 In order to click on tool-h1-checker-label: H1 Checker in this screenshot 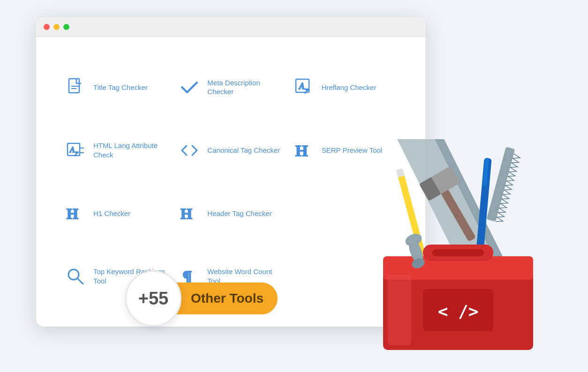, I will do `click(112, 214)`.